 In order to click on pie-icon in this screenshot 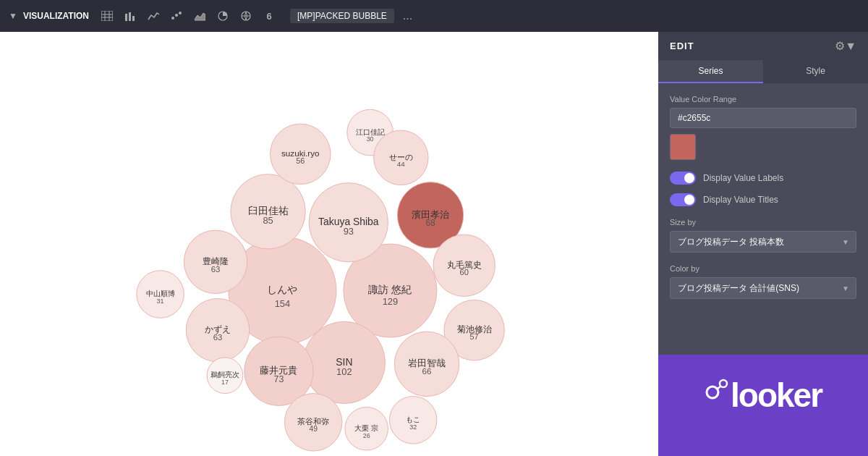, I will do `click(223, 16)`.